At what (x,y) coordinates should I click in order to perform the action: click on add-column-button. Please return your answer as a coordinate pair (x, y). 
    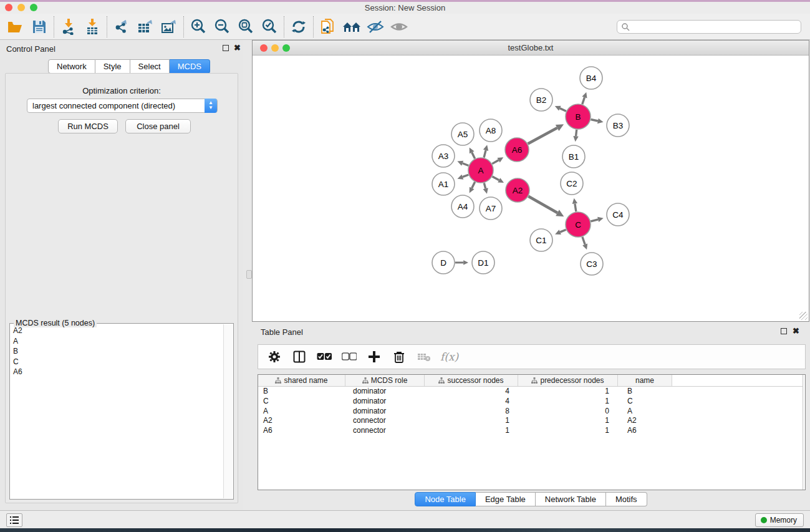
    Looking at the image, I should click on (374, 357).